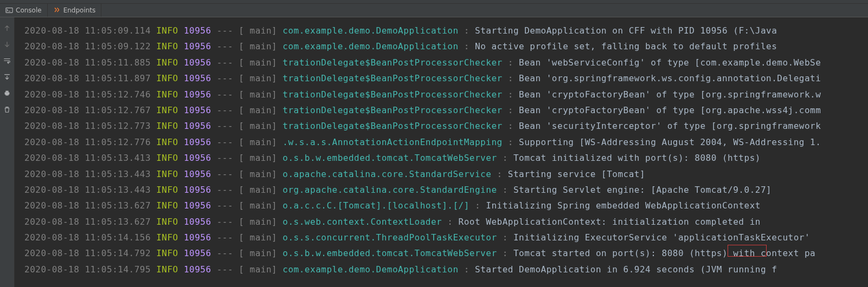 The width and height of the screenshot is (868, 287). What do you see at coordinates (7, 44) in the screenshot?
I see `scroll-down-icon` at bounding box center [7, 44].